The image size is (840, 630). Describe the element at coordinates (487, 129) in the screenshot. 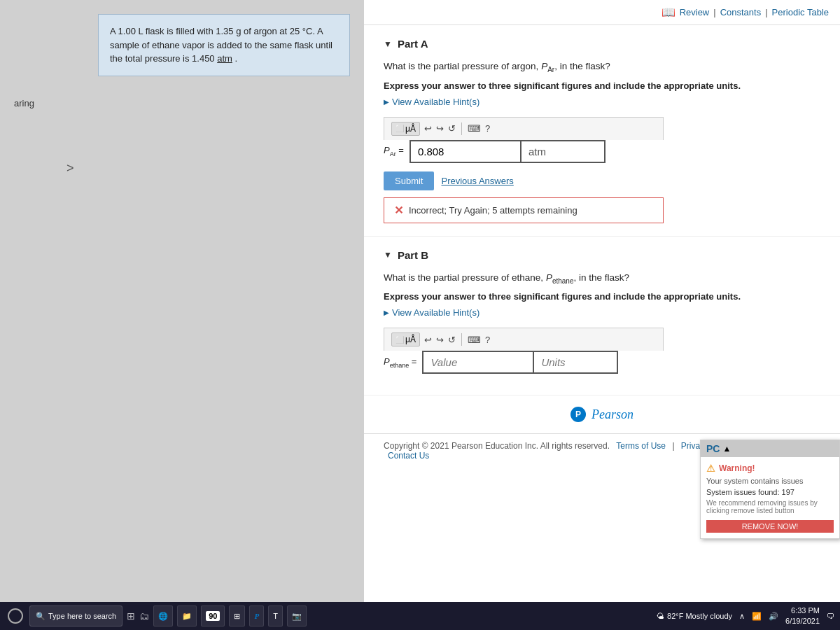

I see `help-icon-a: ?` at that location.